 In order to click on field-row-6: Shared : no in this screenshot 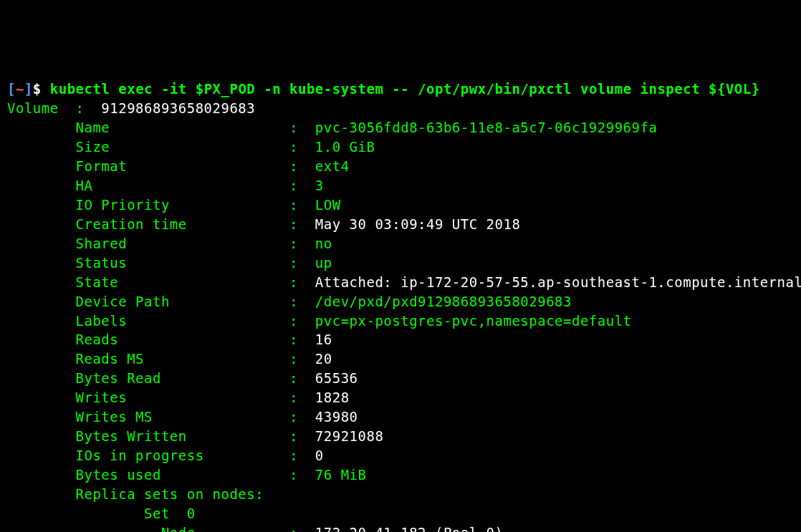, I will do `click(400, 243)`.